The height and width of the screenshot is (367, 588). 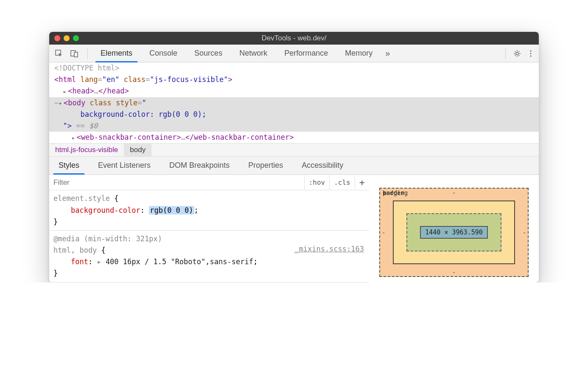 I want to click on titlebar: DevTools - web.dev/, so click(x=294, y=38).